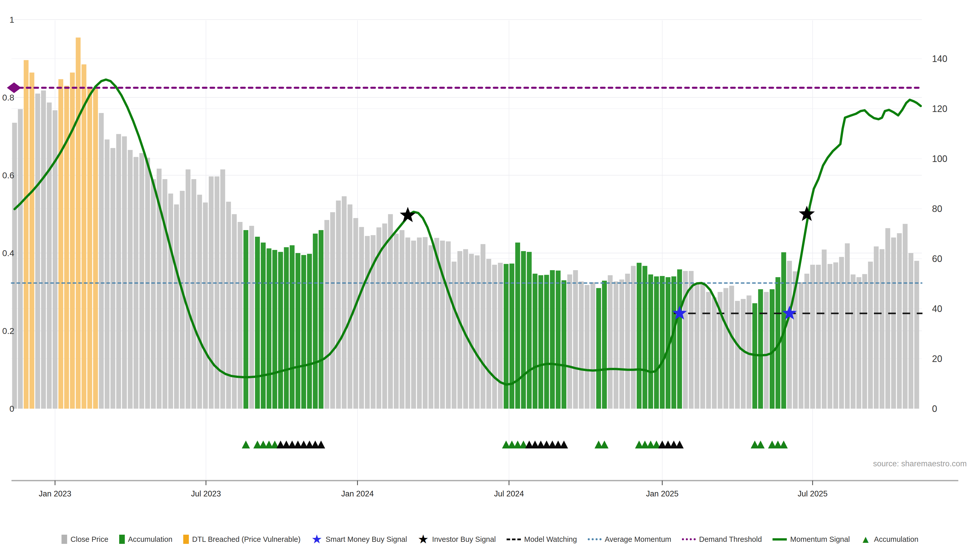  What do you see at coordinates (889, 539) in the screenshot?
I see `legend-item: ▲Accumulation` at bounding box center [889, 539].